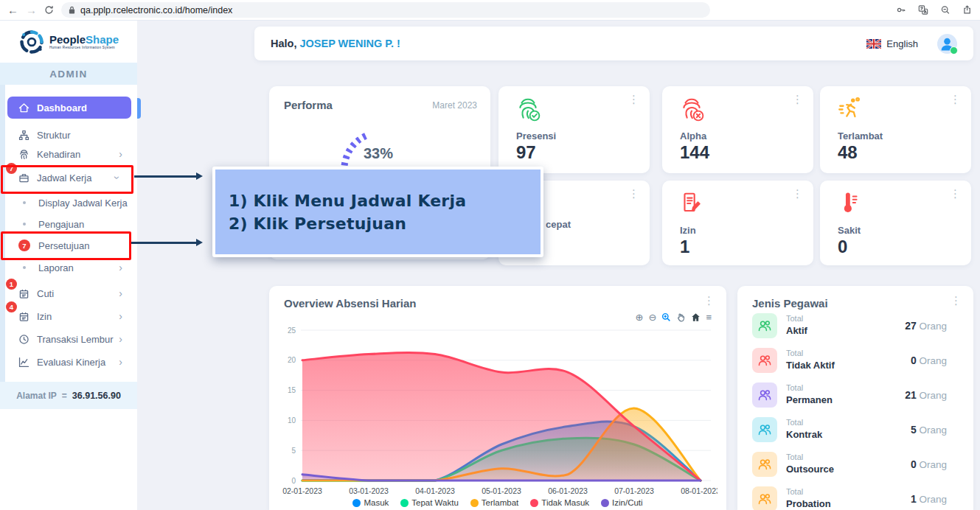 This screenshot has height=510, width=980. I want to click on sidebar-item-label: Persetujuan, so click(63, 246).